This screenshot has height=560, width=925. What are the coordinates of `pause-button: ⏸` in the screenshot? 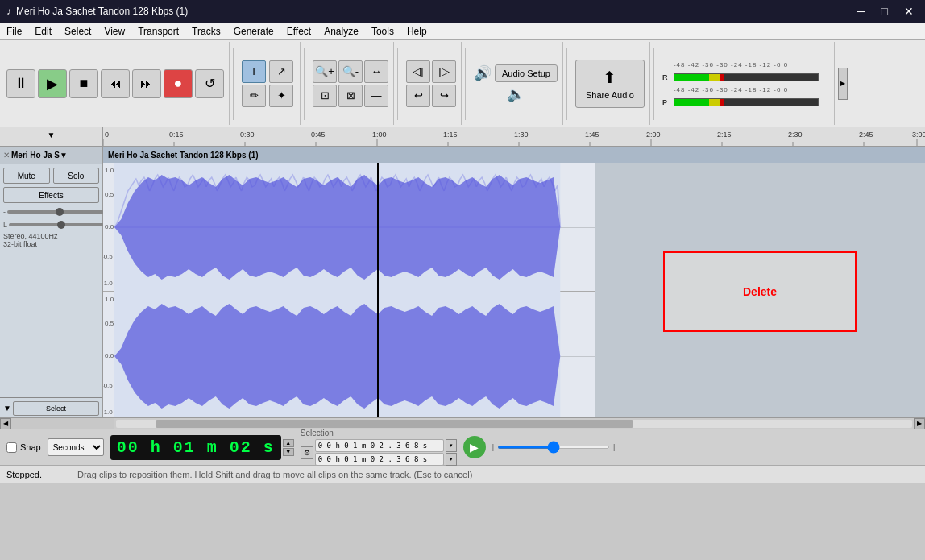 It's located at (21, 84).